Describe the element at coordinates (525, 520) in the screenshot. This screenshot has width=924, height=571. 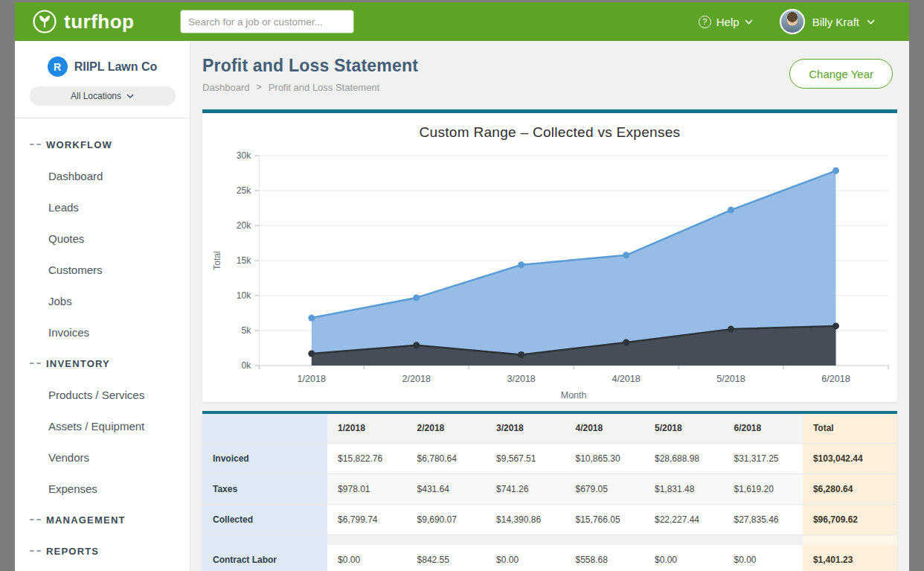
I see `table-cell: $14,390.86` at that location.